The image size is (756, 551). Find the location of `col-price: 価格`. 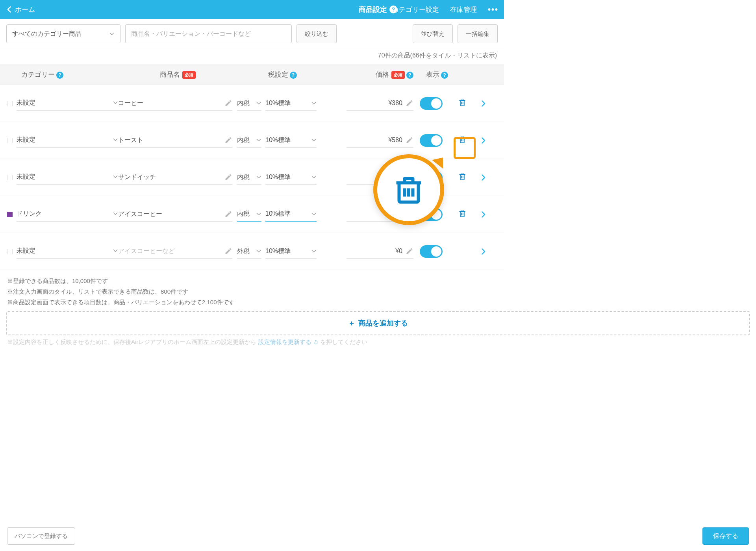

col-price: 価格 is located at coordinates (382, 75).